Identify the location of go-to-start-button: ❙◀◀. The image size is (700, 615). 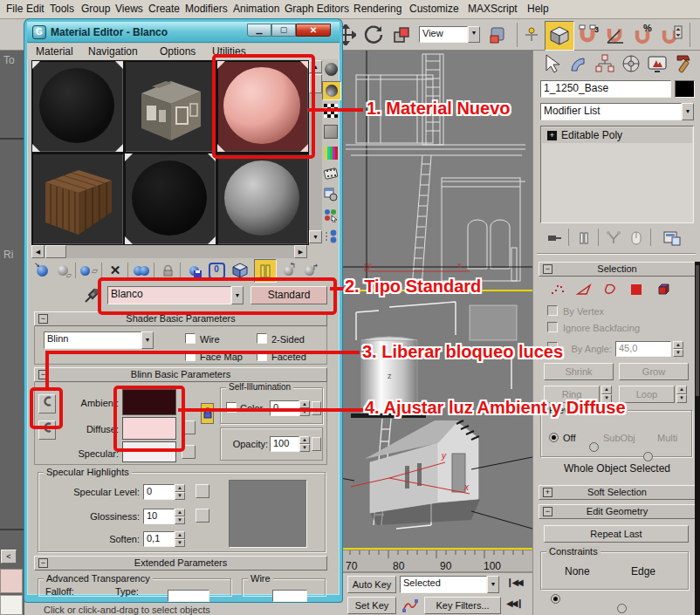
(519, 584).